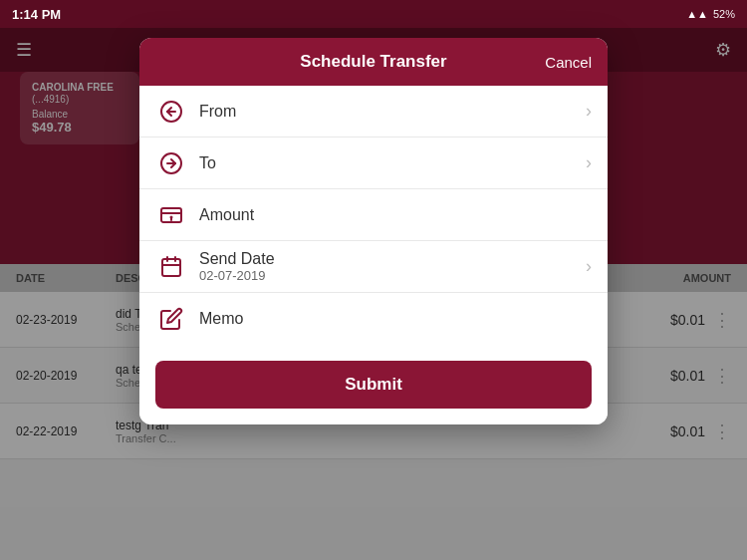 The image size is (747, 560). I want to click on from-label: From, so click(388, 112).